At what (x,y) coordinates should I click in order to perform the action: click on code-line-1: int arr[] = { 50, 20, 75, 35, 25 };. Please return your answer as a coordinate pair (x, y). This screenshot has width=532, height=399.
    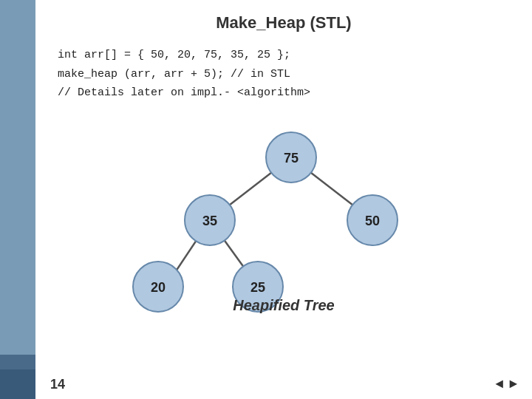
    Looking at the image, I should click on (284, 55).